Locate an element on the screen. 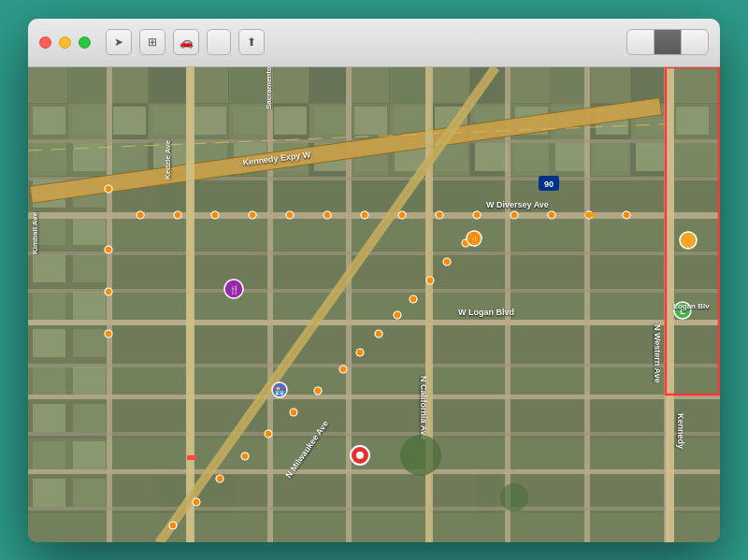 This screenshot has height=560, width=748. chart-icon: ⊞ is located at coordinates (152, 42).